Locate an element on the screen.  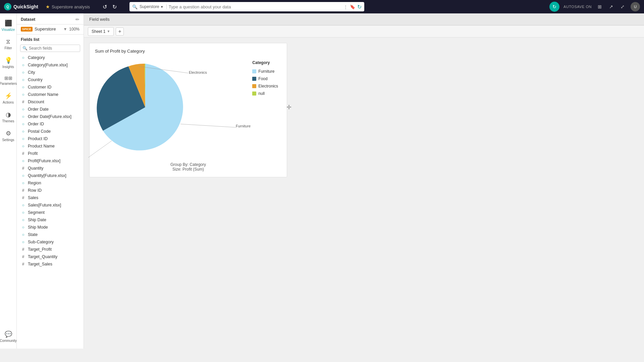
undo-button: ↺ is located at coordinates (105, 7).